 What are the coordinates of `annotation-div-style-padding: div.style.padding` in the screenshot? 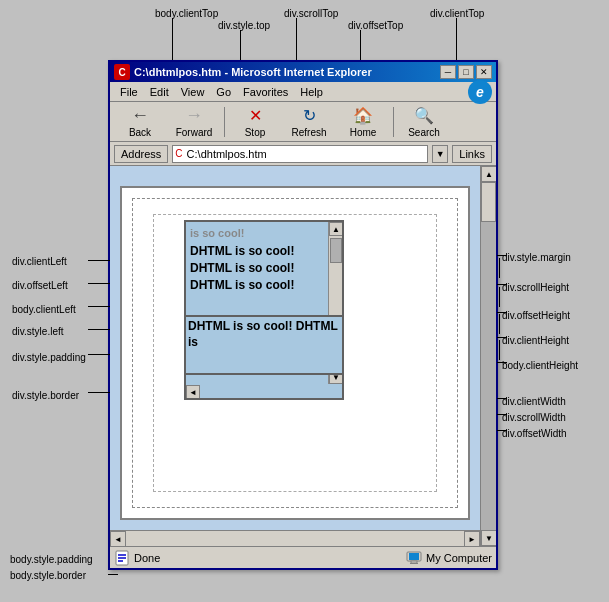 It's located at (49, 358).